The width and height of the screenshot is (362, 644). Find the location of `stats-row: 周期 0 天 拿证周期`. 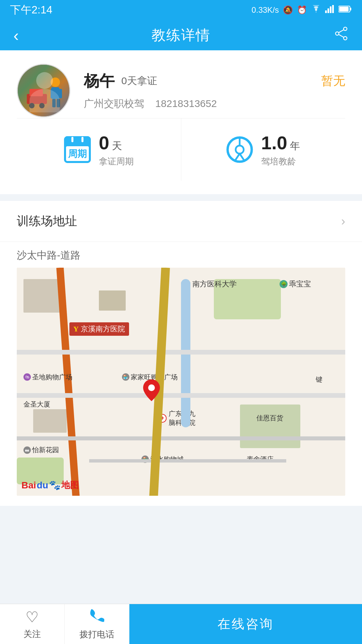

stats-row: 周期 0 天 拿证周期 is located at coordinates (181, 150).